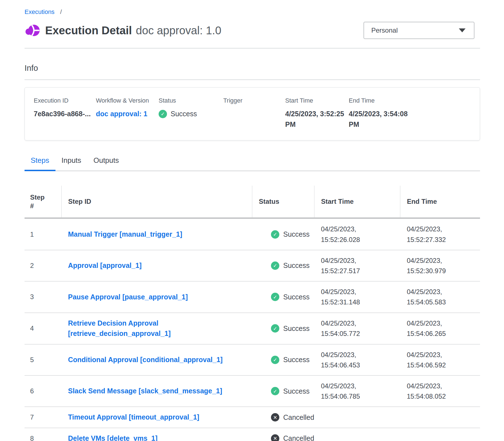  I want to click on info-heading: Info, so click(252, 68).